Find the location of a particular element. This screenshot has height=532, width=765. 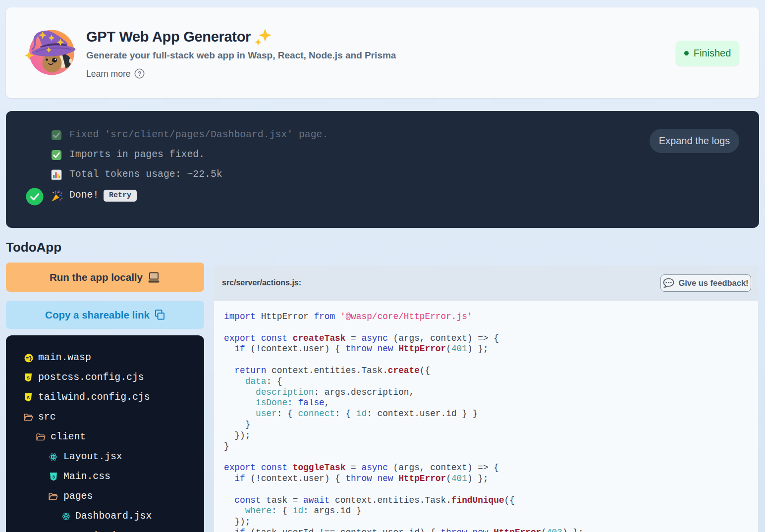

svg-text: 3 is located at coordinates (54, 477).